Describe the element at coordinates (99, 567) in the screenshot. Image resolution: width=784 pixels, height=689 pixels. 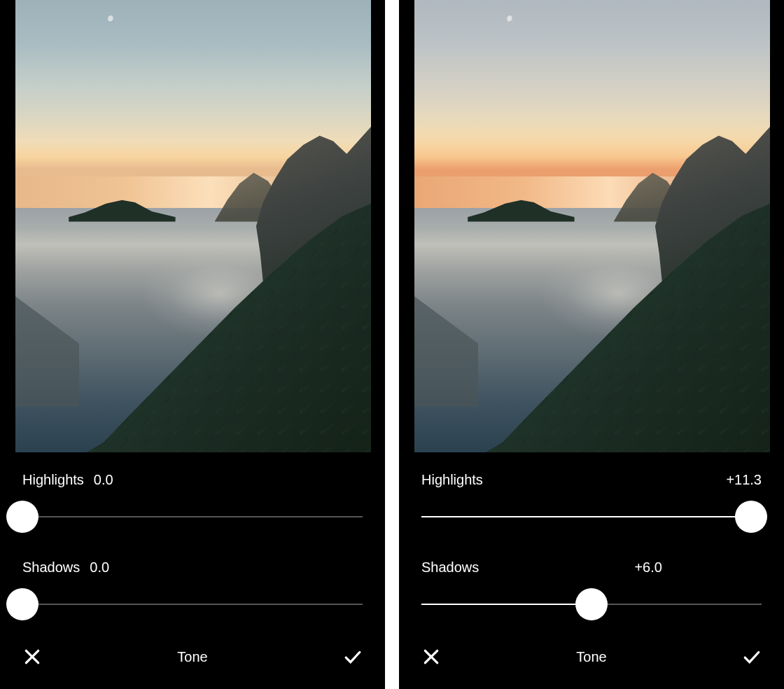
I see `shadows-value: 0.0` at that location.